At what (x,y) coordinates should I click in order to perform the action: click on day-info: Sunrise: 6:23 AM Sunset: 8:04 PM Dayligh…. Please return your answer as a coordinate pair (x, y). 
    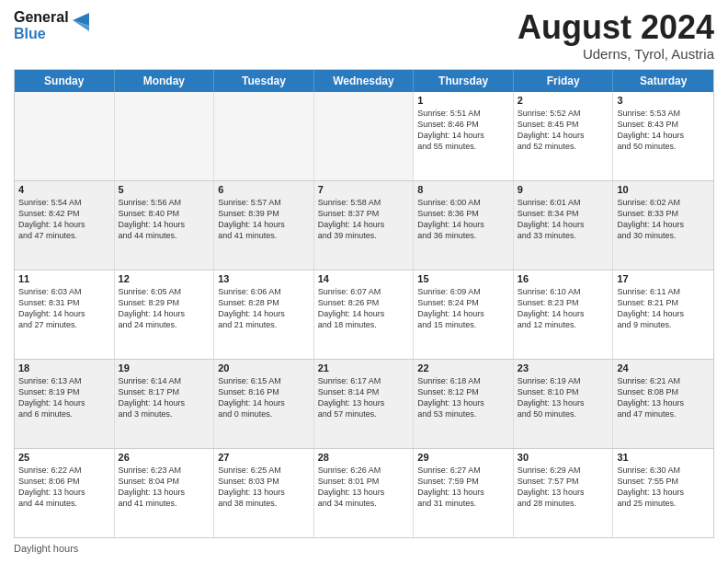
    Looking at the image, I should click on (165, 488).